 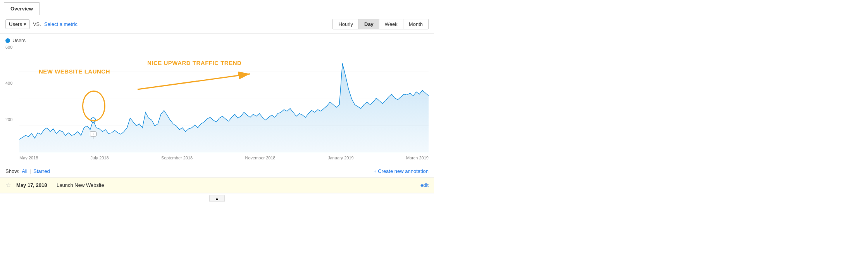 What do you see at coordinates (8, 41) in the screenshot?
I see `legend-dot` at bounding box center [8, 41].